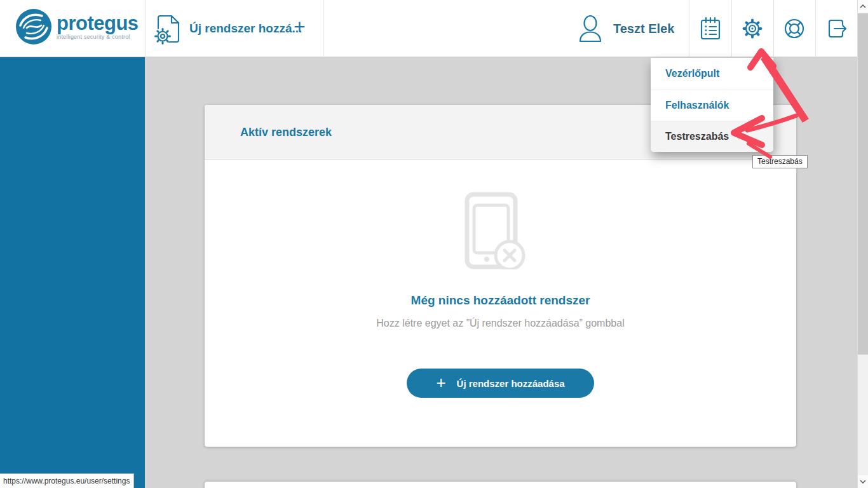 The height and width of the screenshot is (488, 868). Describe the element at coordinates (590, 29) in the screenshot. I see `person-icon` at that location.